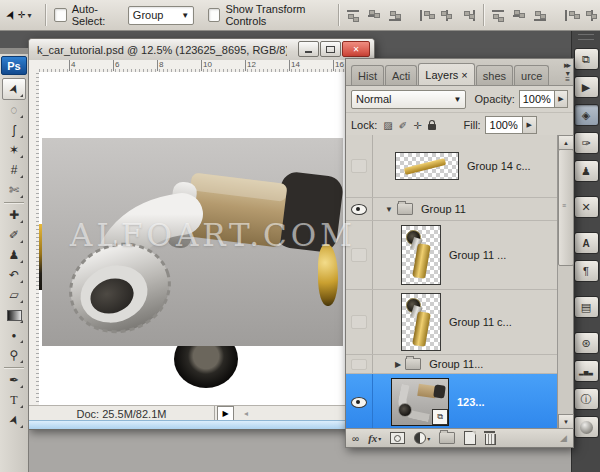 This screenshot has width=600, height=472. I want to click on layer-row: Group 11 c..., so click(460, 322).